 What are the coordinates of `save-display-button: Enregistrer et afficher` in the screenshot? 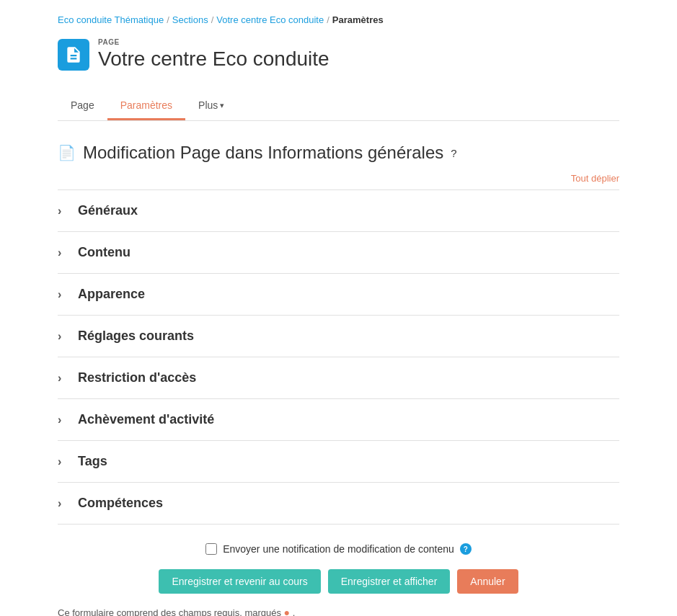 It's located at (389, 581).